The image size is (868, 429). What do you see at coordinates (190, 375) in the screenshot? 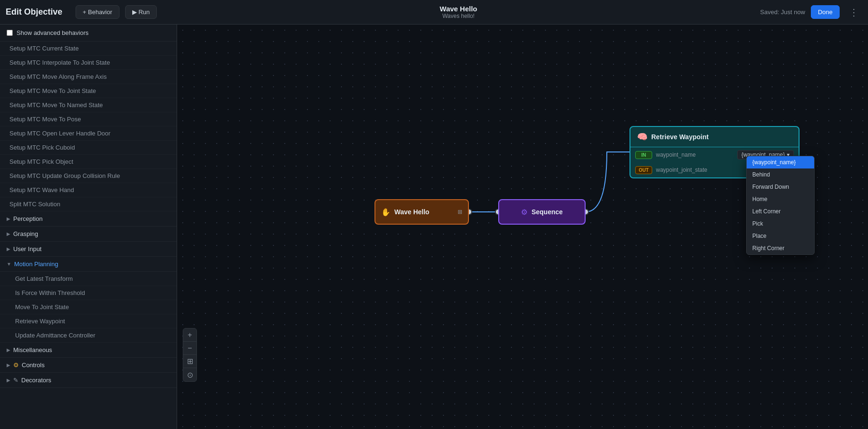
I see `zoom-center-button: ⊙` at bounding box center [190, 375].